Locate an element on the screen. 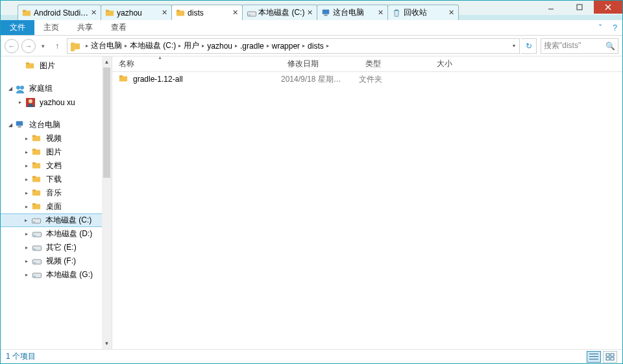 The width and height of the screenshot is (623, 364). file-row: gradle-1.12-all2014/9/18 星期…文件夹 is located at coordinates (367, 79).